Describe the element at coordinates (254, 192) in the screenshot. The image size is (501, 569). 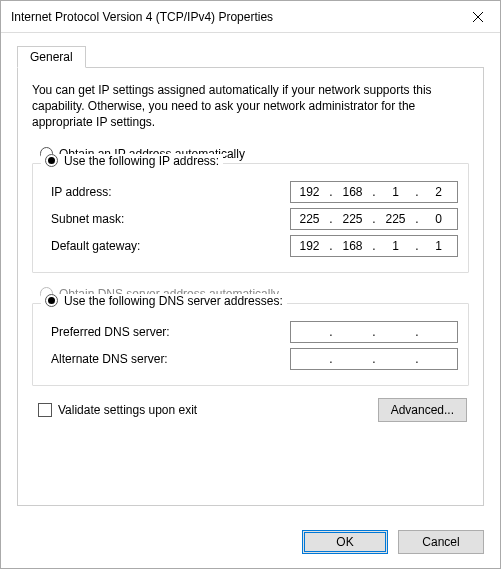
I see `row-ip-address: IP address: 192. 168. 1. 2` at that location.